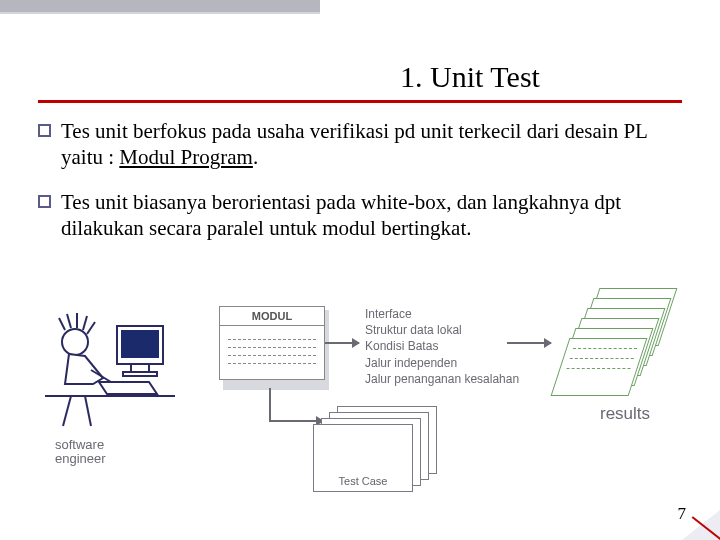 The width and height of the screenshot is (720, 540). Describe the element at coordinates (701, 525) in the screenshot. I see `page-curl-icon` at that location.